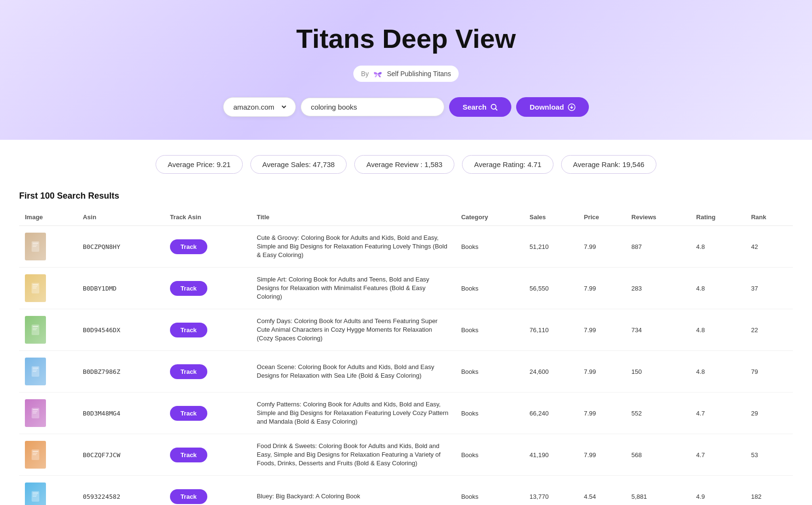  Describe the element at coordinates (658, 491) in the screenshot. I see `reviews-cell: 5,881` at that location.